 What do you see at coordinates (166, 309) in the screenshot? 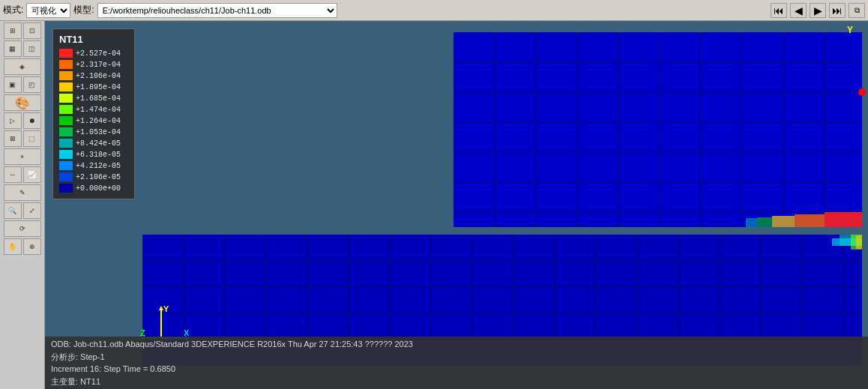
I see `svg-text: Y` at bounding box center [166, 309].